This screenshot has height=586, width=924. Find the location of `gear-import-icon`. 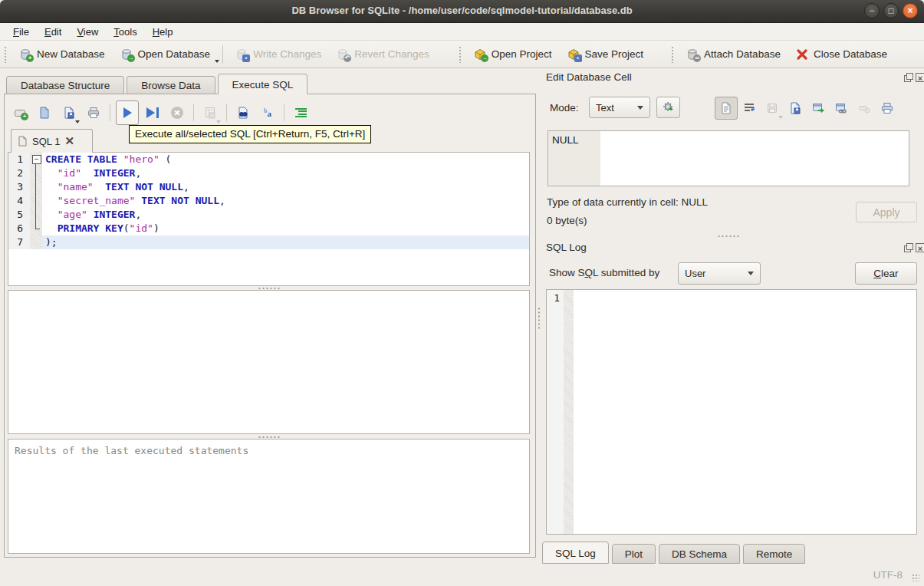

gear-import-icon is located at coordinates (669, 107).